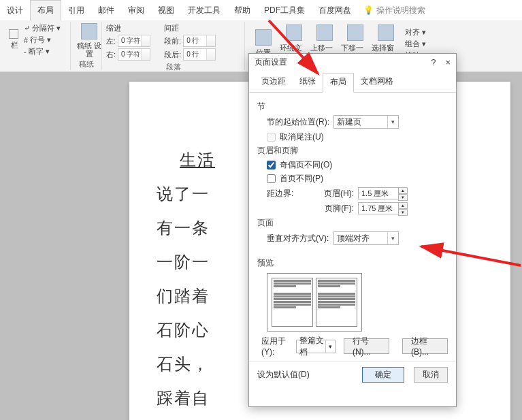 Image resolution: width=522 pixels, height=420 pixels. I want to click on tab-mailings: 邮件, so click(106, 11).